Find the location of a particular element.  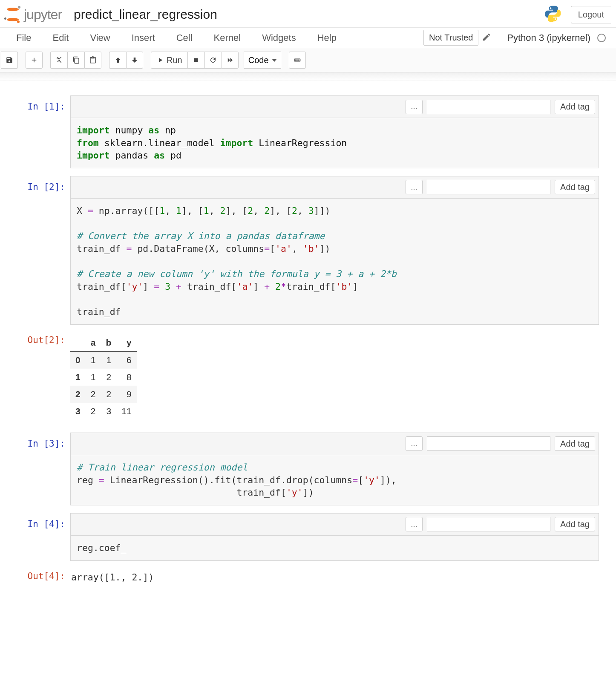

in-prompt: In [2]: is located at coordinates (35, 251).